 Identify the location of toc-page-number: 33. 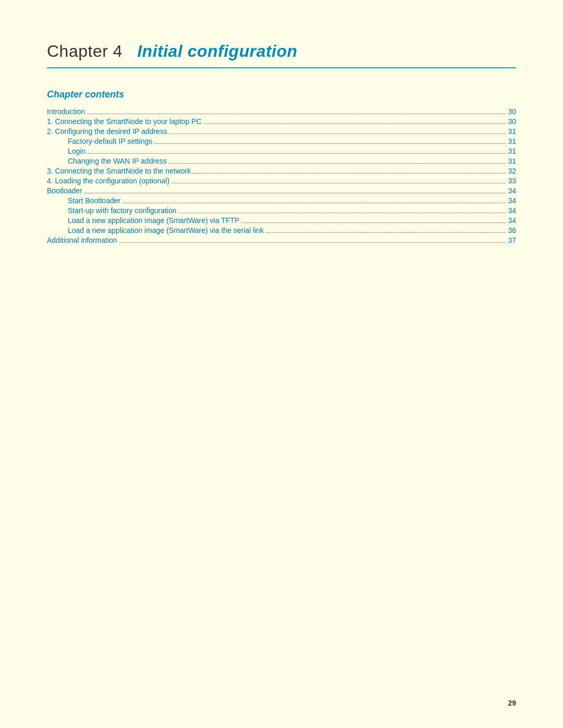
(512, 181).